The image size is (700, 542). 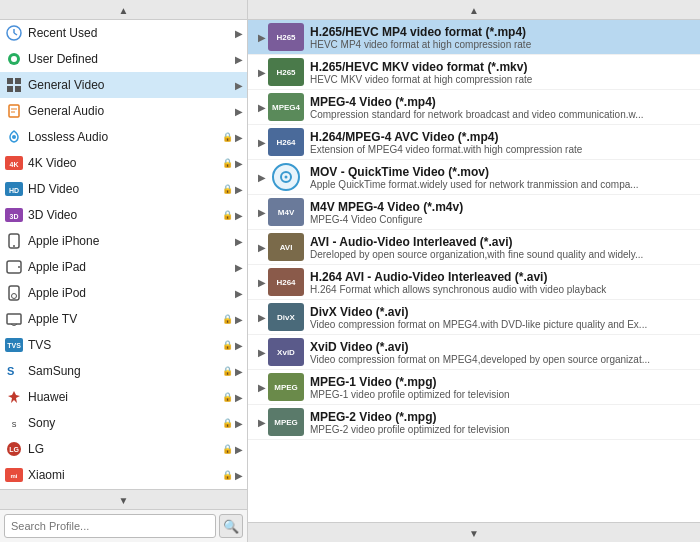 I want to click on left-item-tvs: TVSTVS🔒▶, so click(x=124, y=345).